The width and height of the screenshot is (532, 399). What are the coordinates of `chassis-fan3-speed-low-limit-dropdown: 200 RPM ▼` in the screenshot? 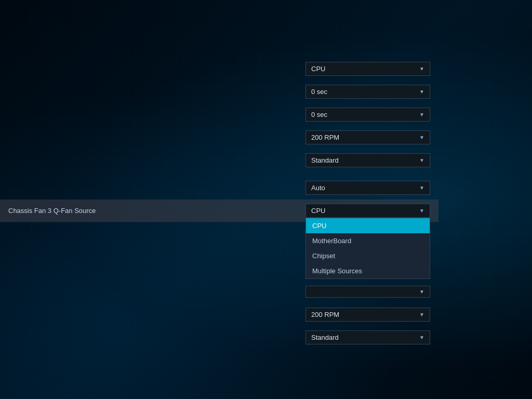 It's located at (368, 315).